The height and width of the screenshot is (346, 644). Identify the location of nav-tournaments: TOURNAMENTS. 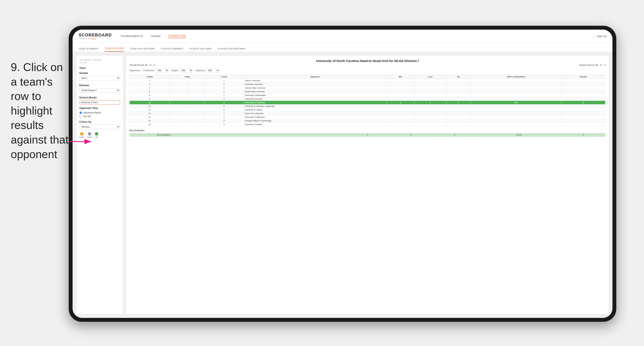
(132, 36).